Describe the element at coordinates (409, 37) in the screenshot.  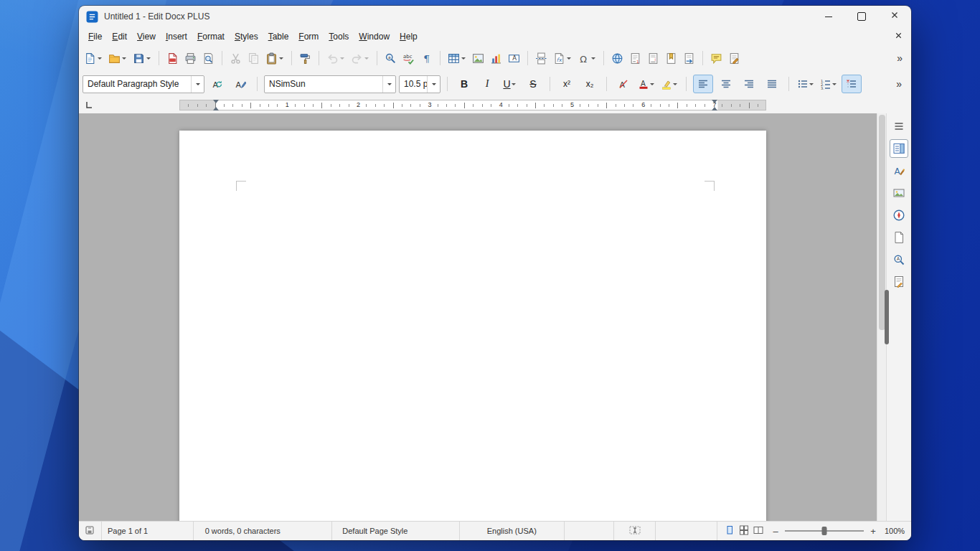
I see `menu-help: Help` at that location.